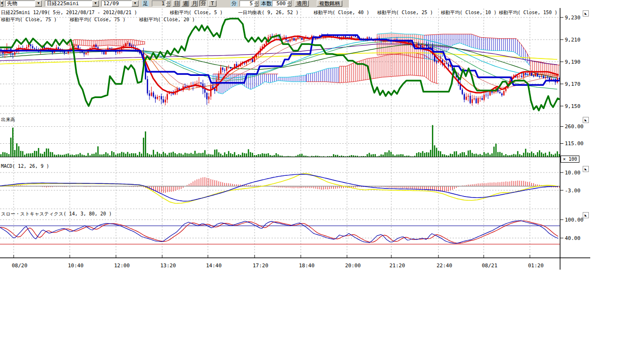 Image resolution: width=644 pixels, height=362 pixels. Describe the element at coordinates (353, 266) in the screenshot. I see `svg-text: 20:00` at that location.